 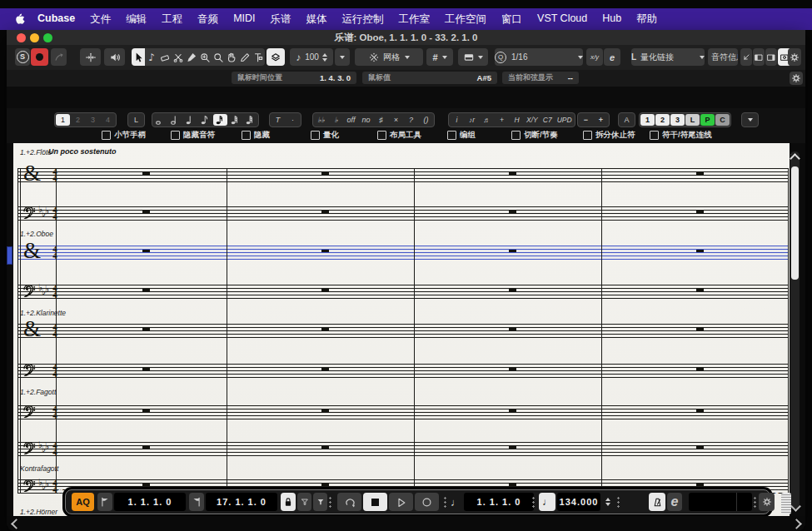 I want to click on scroll-right-icon, so click(x=796, y=524).